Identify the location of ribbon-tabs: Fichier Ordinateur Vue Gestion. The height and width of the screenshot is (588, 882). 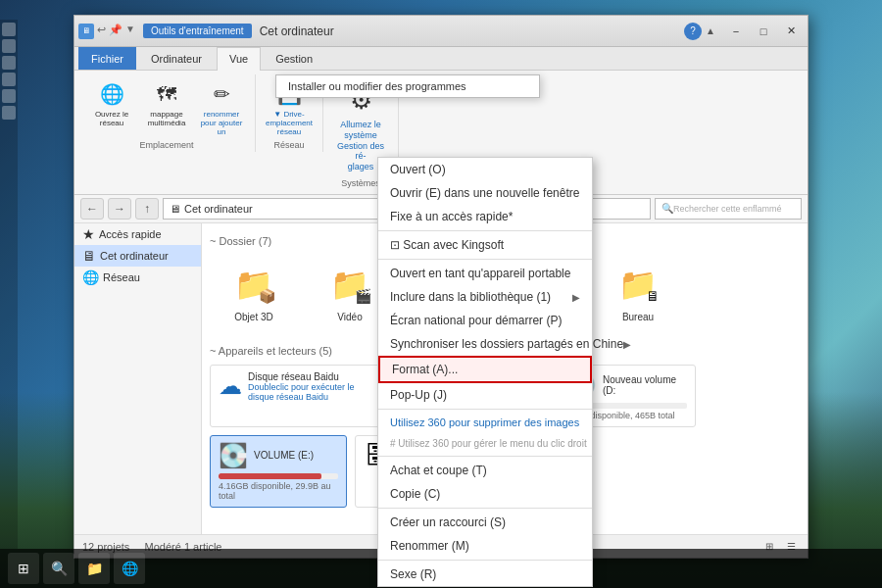
(441, 59).